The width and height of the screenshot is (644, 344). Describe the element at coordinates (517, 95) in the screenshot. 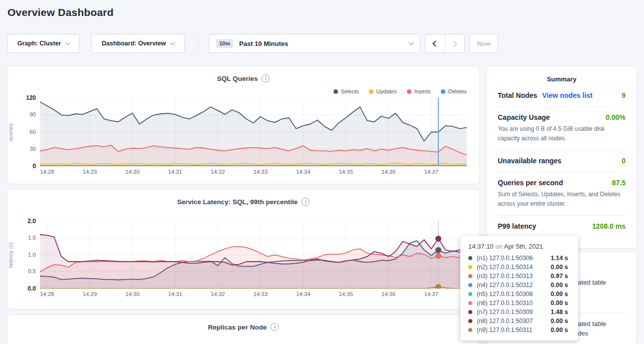

I see `total-nodes-label: Total Nodes` at that location.